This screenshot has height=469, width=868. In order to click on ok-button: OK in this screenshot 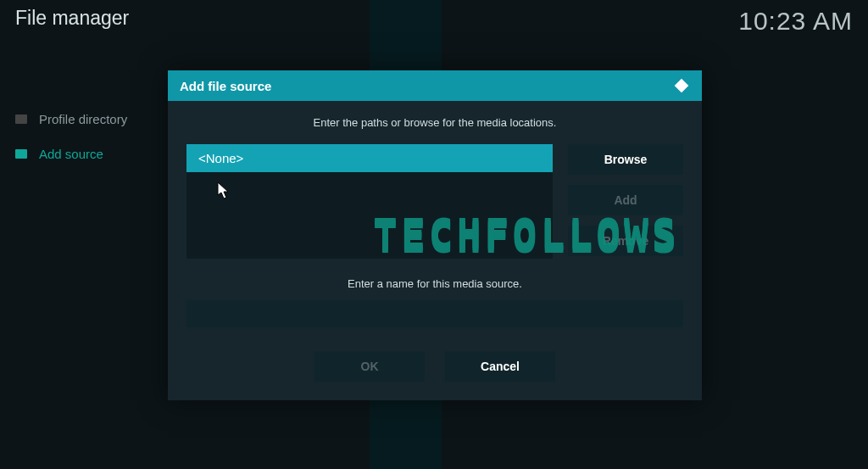, I will do `click(370, 366)`.